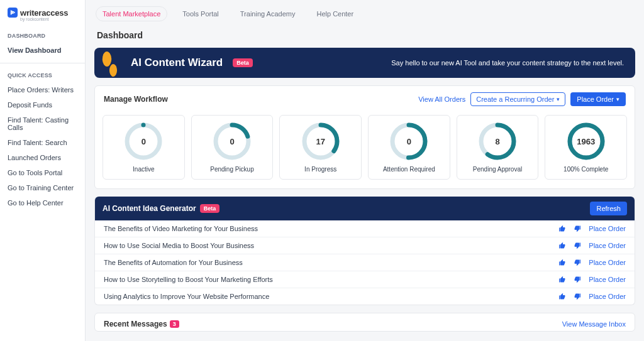 The image size is (644, 341). Describe the element at coordinates (365, 322) in the screenshot. I see `recent-messages-card: Recent Messages 3 View Message Inbox` at that location.